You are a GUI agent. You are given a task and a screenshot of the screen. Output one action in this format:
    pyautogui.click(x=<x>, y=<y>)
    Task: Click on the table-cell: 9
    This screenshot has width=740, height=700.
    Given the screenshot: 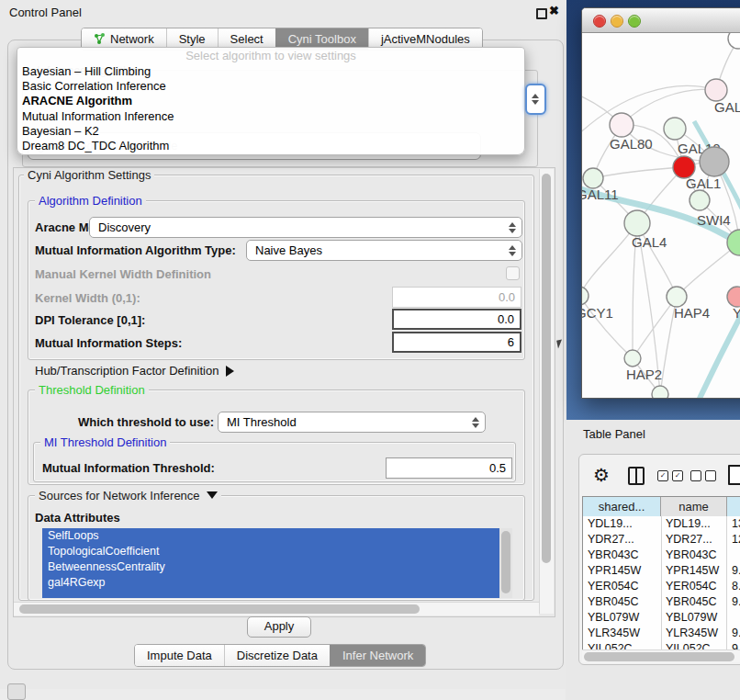 What is the action you would take?
    pyautogui.click(x=734, y=645)
    